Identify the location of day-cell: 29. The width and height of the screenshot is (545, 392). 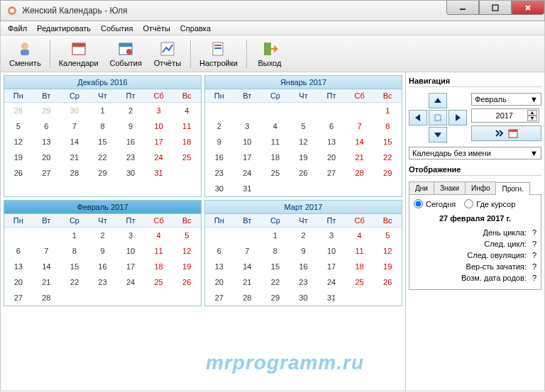
(387, 173).